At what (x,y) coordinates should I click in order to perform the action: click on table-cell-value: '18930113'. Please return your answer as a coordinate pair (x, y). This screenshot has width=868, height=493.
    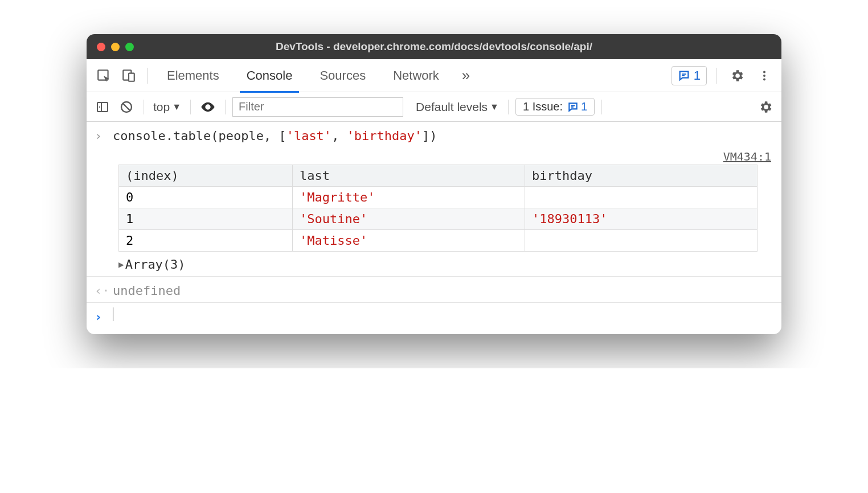
    Looking at the image, I should click on (641, 219).